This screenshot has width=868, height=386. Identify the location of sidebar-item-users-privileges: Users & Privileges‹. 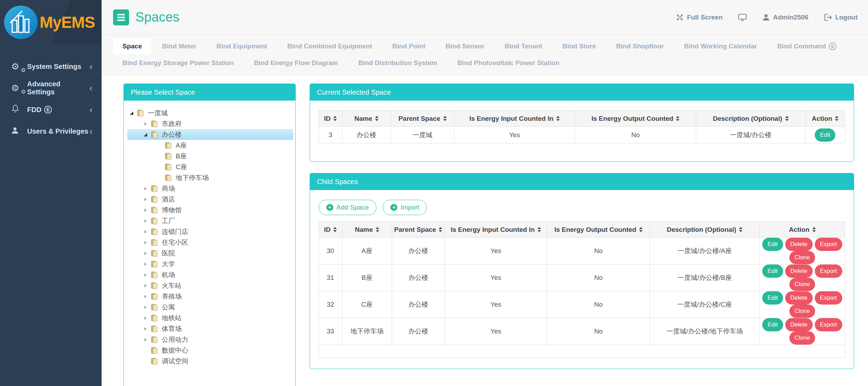
(51, 131).